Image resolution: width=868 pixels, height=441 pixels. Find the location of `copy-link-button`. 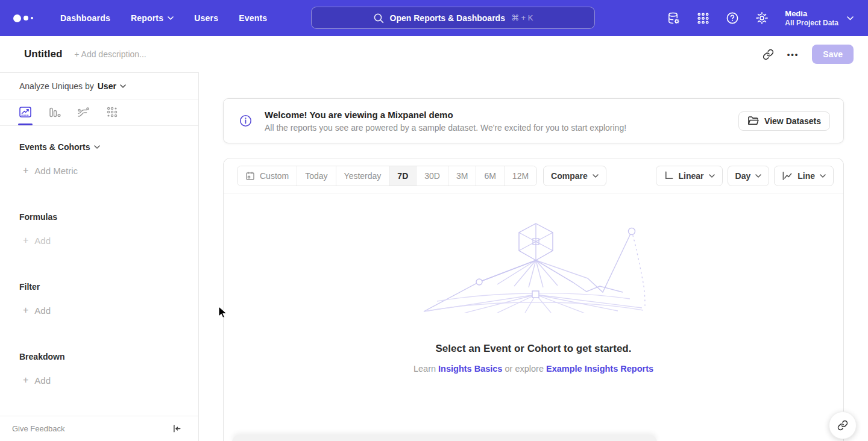

copy-link-button is located at coordinates (768, 54).